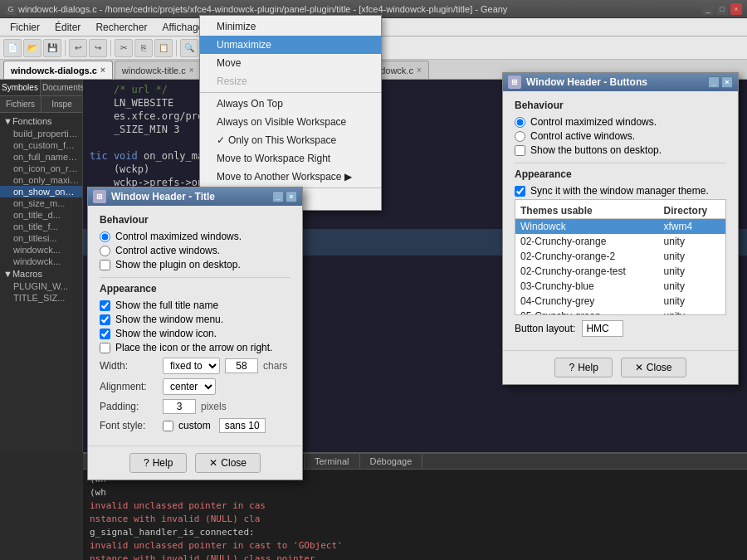 Image resolution: width=747 pixels, height=560 pixels. Describe the element at coordinates (158, 463) in the screenshot. I see `dialog-title-help-btn: ? Help` at that location.